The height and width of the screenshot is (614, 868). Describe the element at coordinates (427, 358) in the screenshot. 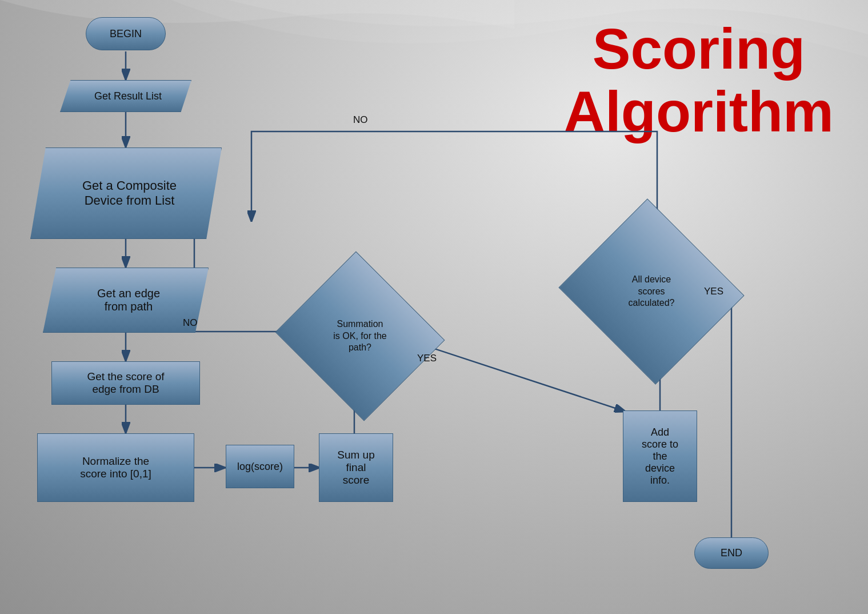

I see `yes1-label: YES` at that location.